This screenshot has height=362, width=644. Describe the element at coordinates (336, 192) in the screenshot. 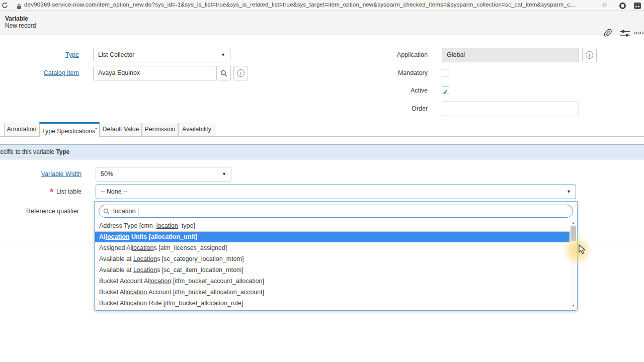

I see `list-table-select: -- None -- ▼` at that location.